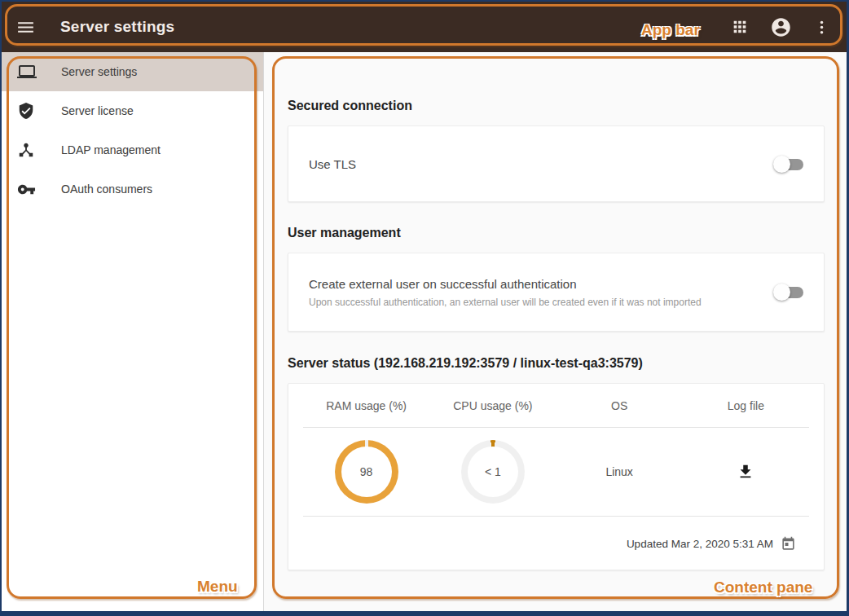  What do you see at coordinates (746, 406) in the screenshot?
I see `column-header-logfile: Log file` at bounding box center [746, 406].